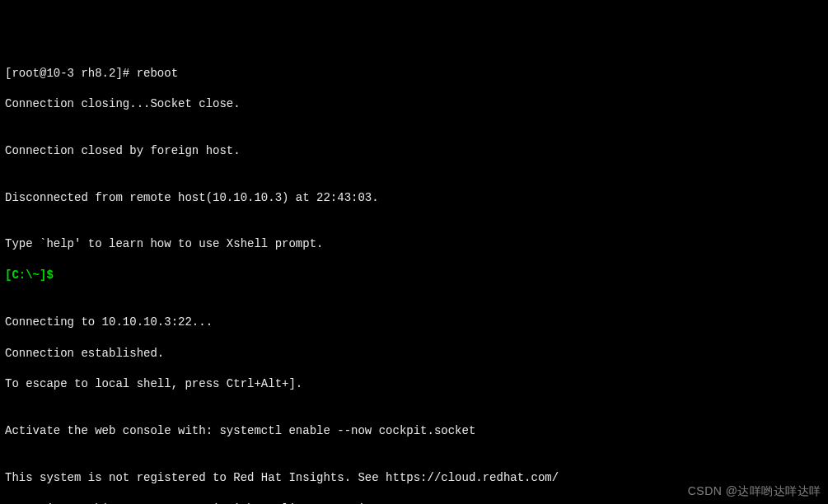  Describe the element at coordinates (414, 354) in the screenshot. I see `terminal-line: Connection established.` at that location.